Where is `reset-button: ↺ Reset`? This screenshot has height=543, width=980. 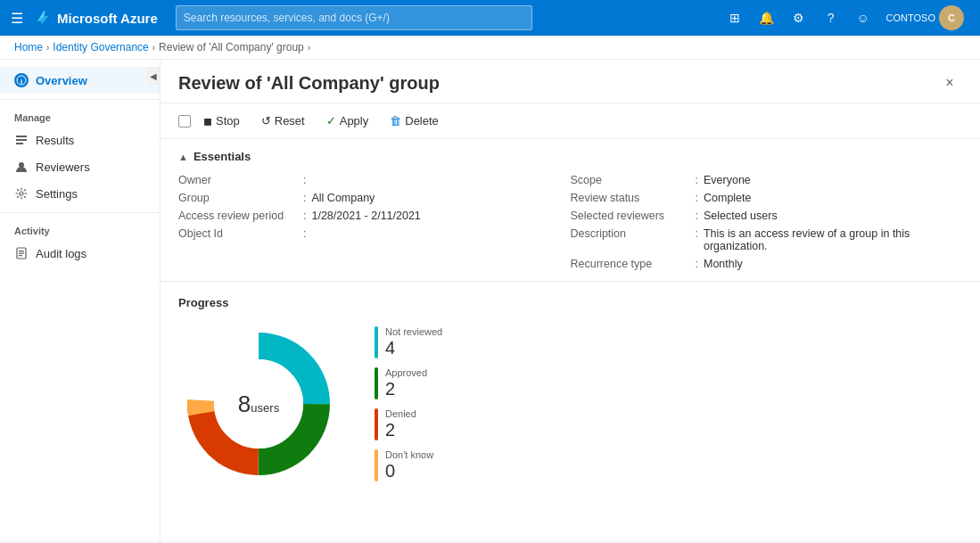 reset-button: ↺ Reset is located at coordinates (284, 121).